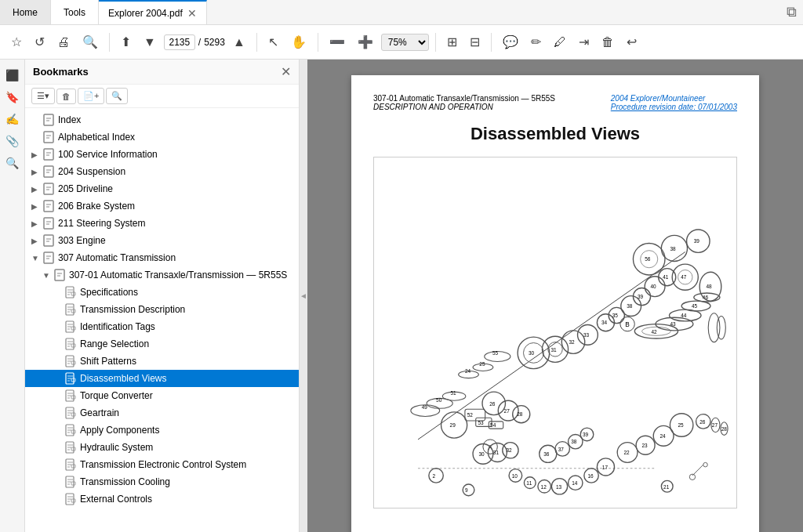 This screenshot has width=803, height=532. I want to click on bookmark-211: ▶ 211 Steering System, so click(162, 223).